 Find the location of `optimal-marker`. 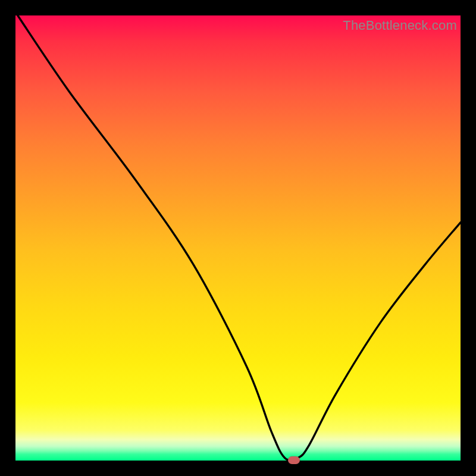

optimal-marker is located at coordinates (294, 461).